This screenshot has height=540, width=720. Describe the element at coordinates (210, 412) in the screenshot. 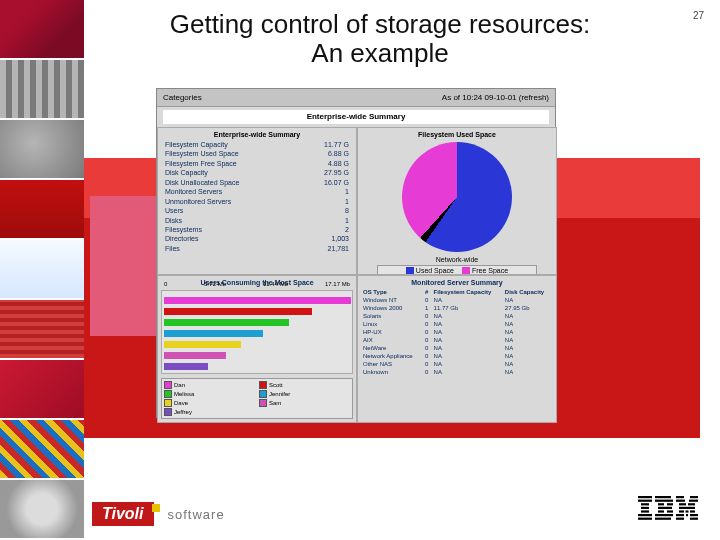

I see `legend-item: Jeffrey` at that location.